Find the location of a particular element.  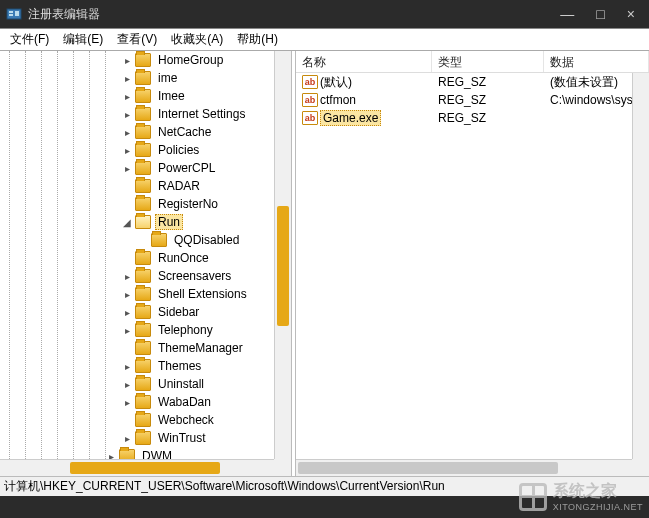

tree-node: RegisterNo is located at coordinates (137, 204).